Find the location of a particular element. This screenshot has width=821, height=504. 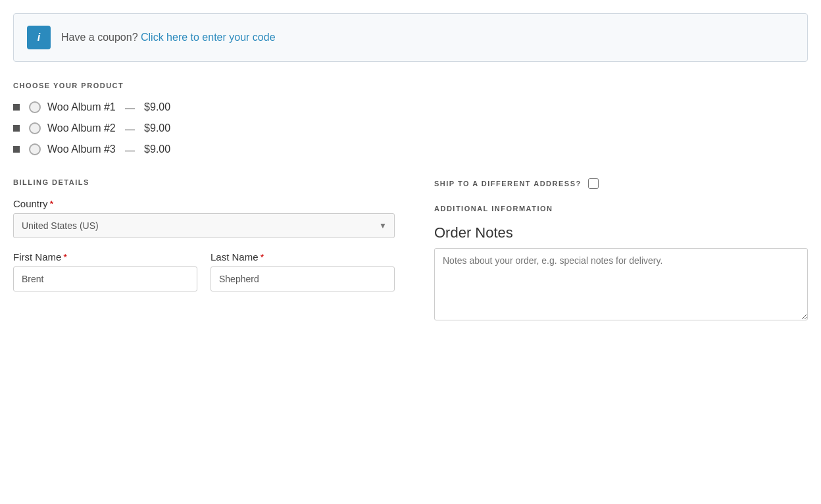

product-item-2: Woo Album #2 — $9.00 is located at coordinates (410, 128).